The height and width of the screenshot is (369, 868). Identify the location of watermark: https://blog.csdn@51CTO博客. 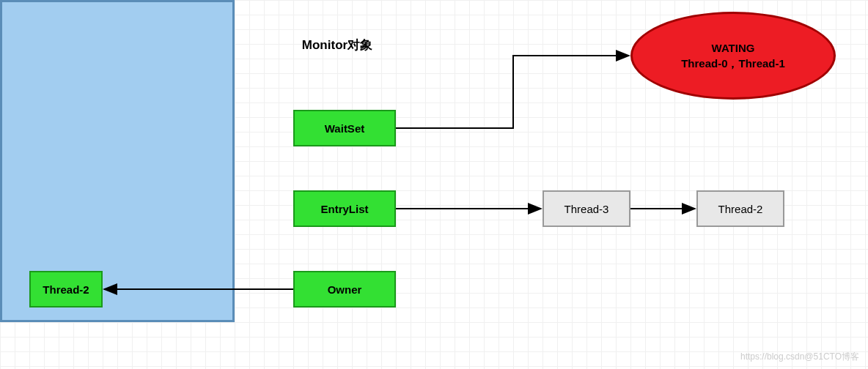
(800, 357).